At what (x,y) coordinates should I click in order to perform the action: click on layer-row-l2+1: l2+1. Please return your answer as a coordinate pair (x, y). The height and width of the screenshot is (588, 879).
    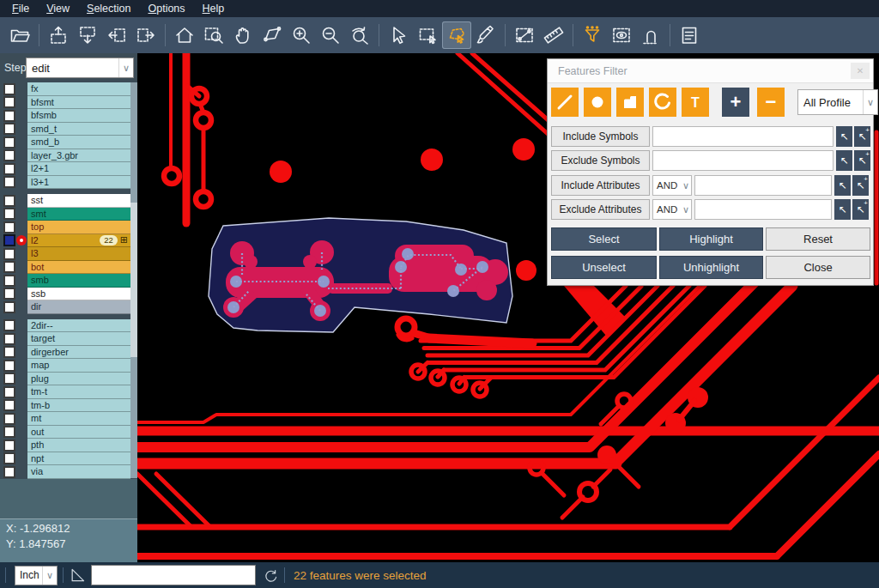
    Looking at the image, I should click on (65, 169).